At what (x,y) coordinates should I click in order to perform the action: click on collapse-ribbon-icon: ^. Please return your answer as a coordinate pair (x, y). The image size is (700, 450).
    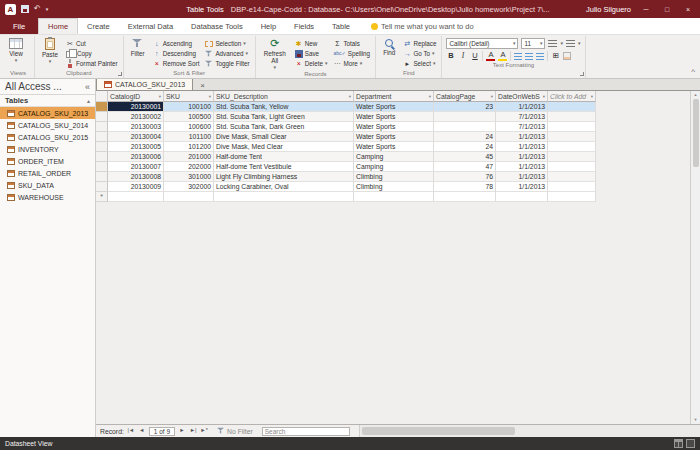
    Looking at the image, I should click on (693, 72).